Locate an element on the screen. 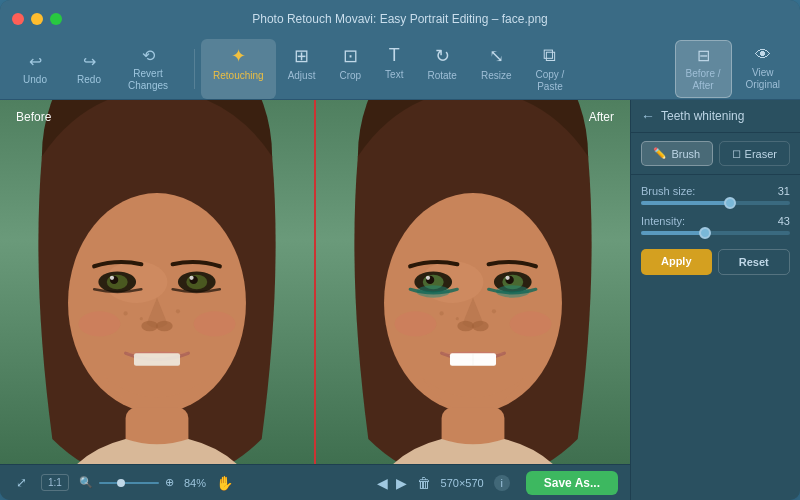 The image size is (800, 500). eraser-button: ◻ Eraser is located at coordinates (755, 154).